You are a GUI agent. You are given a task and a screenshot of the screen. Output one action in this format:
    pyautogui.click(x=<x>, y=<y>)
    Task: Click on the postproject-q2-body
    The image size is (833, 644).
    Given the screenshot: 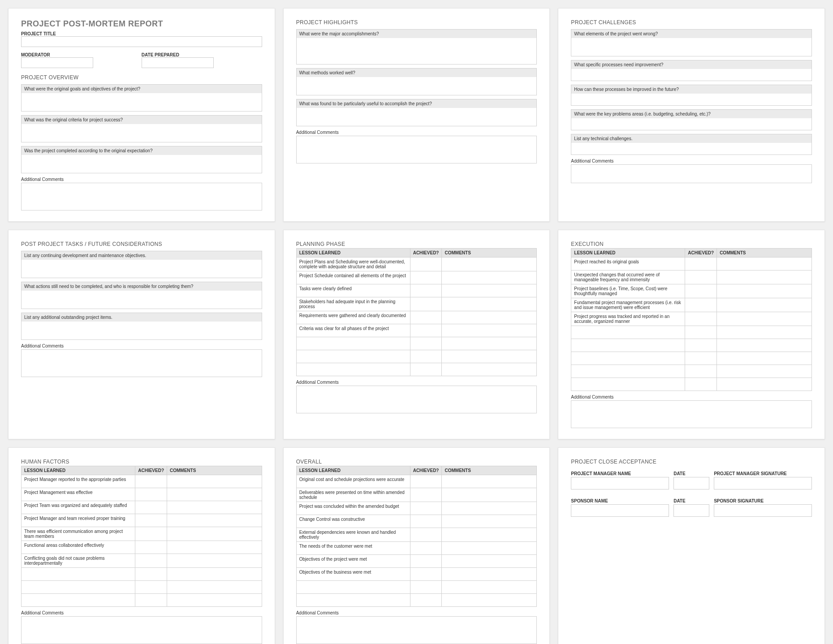 What is the action you would take?
    pyautogui.click(x=142, y=300)
    